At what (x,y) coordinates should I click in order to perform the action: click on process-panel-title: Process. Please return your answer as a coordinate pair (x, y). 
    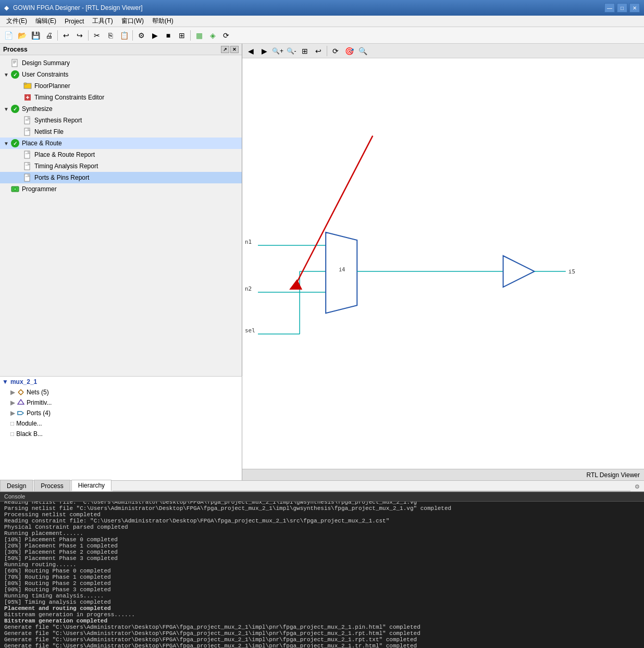
    Looking at the image, I should click on (16, 49).